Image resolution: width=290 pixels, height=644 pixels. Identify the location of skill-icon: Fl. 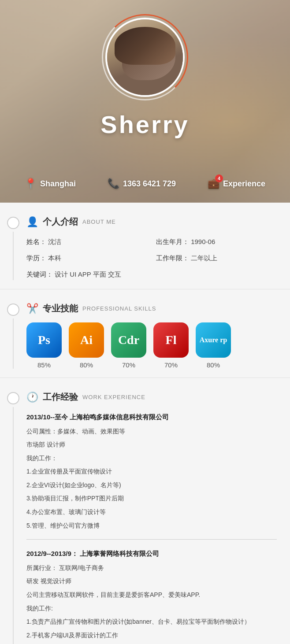
(171, 340).